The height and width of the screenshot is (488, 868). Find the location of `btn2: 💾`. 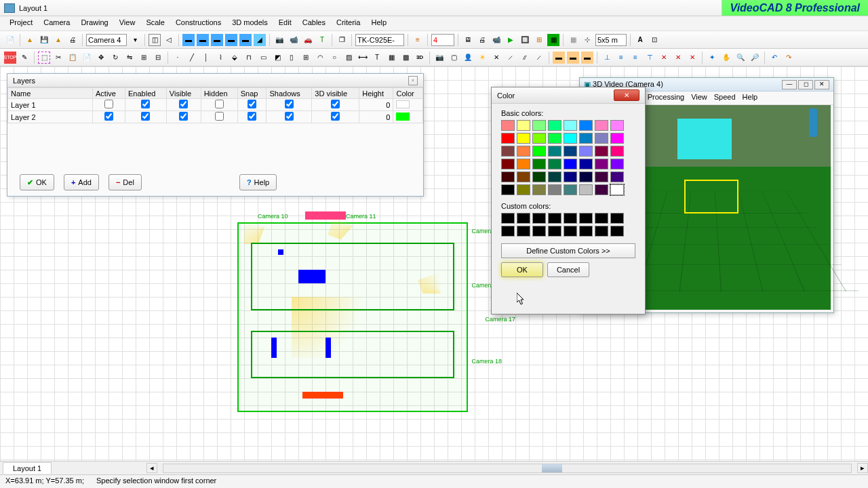

btn2: 💾 is located at coordinates (44, 40).